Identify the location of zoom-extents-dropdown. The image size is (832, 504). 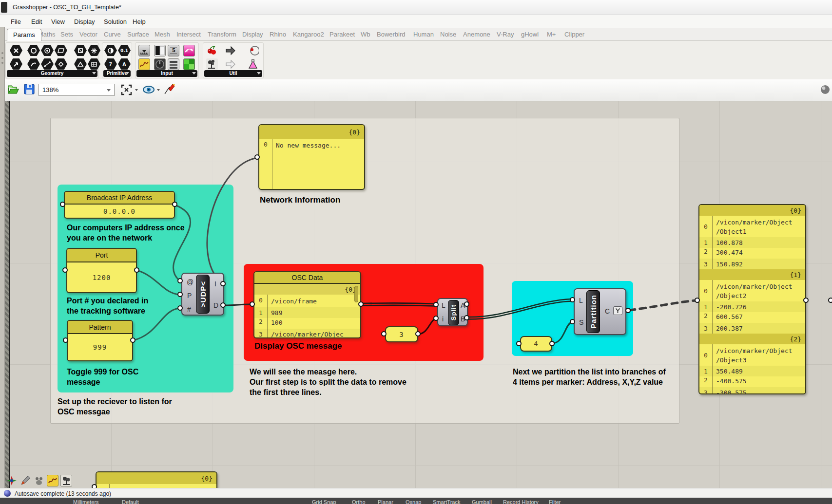
(136, 90).